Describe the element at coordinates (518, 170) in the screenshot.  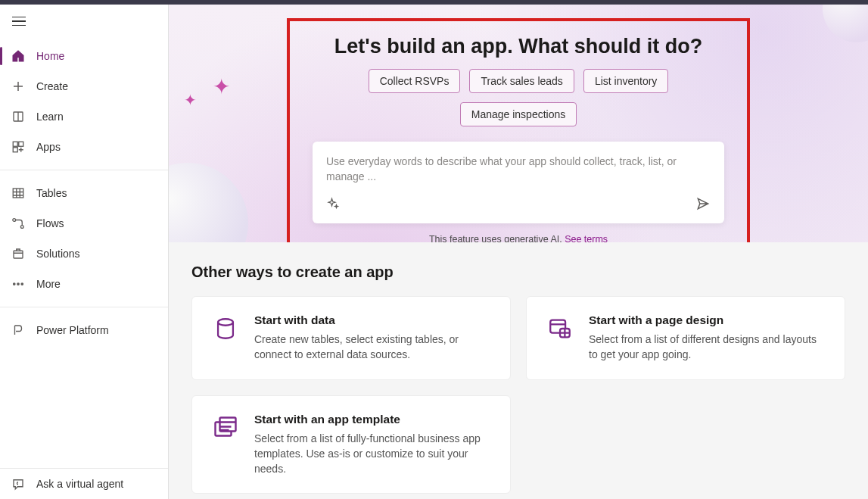
I see `prompt-input: Use everyday words to describe what your…` at that location.